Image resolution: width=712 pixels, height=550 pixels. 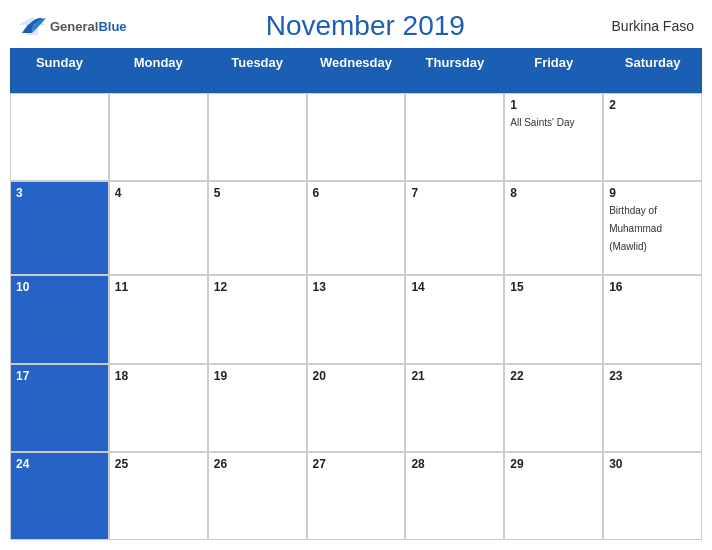 I want to click on logo: GeneralBlue, so click(x=72, y=26).